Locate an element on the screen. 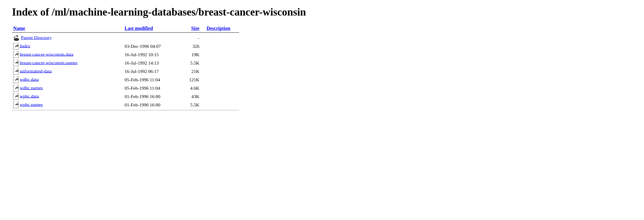 Image resolution: width=644 pixels, height=220 pixels. file-link: wpbc.names is located at coordinates (31, 104).